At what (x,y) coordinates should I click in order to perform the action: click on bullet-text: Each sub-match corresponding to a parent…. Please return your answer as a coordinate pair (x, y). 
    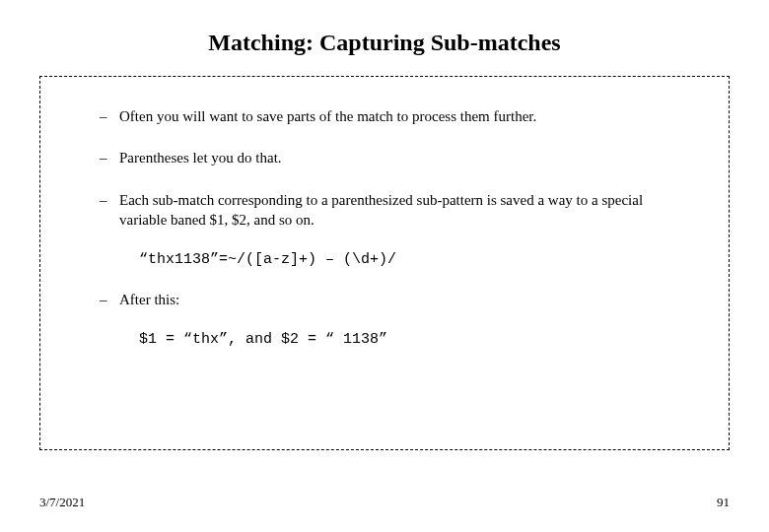
    Looking at the image, I should click on (404, 211).